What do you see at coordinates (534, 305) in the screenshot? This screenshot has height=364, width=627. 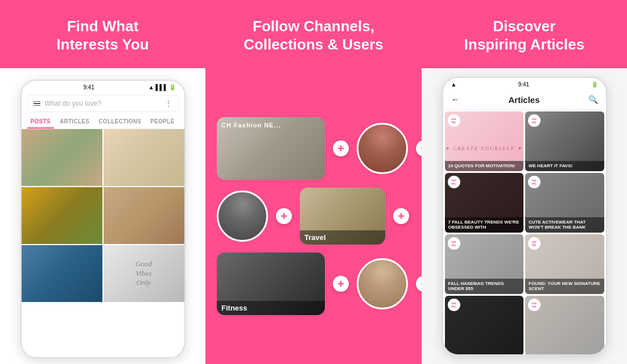 I see `we-heart-it-logo-8: we♥it` at bounding box center [534, 305].